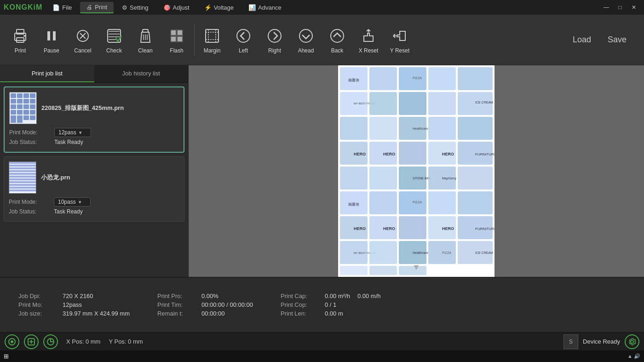  I want to click on print-button: Print, so click(20, 40).